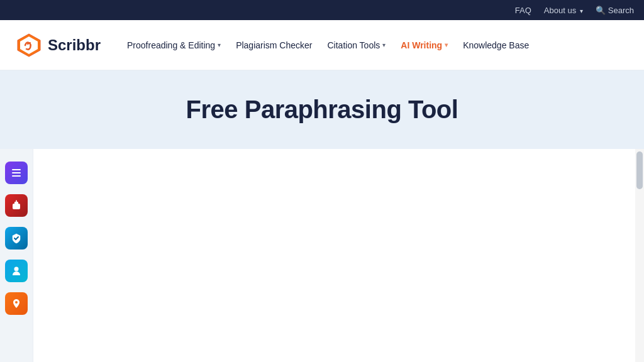 The image size is (644, 362). What do you see at coordinates (523, 10) in the screenshot?
I see `faq-link: FAQ` at bounding box center [523, 10].